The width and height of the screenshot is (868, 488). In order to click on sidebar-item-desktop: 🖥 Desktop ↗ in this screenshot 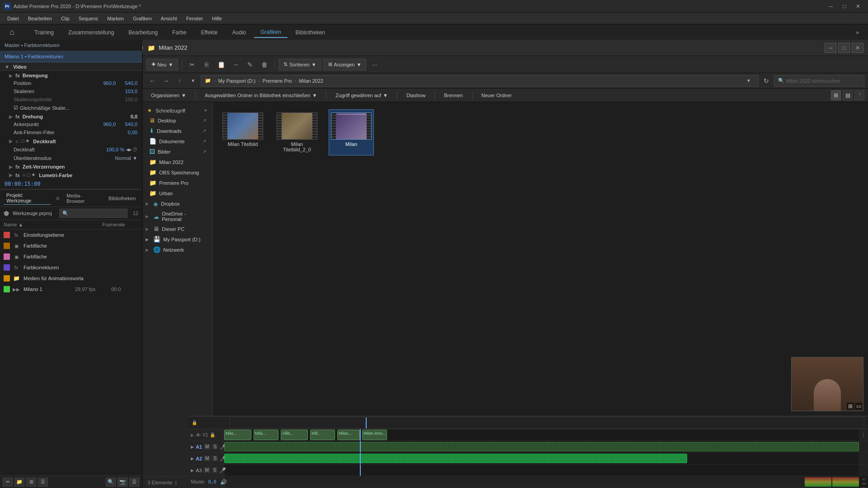, I will do `click(178, 120)`.